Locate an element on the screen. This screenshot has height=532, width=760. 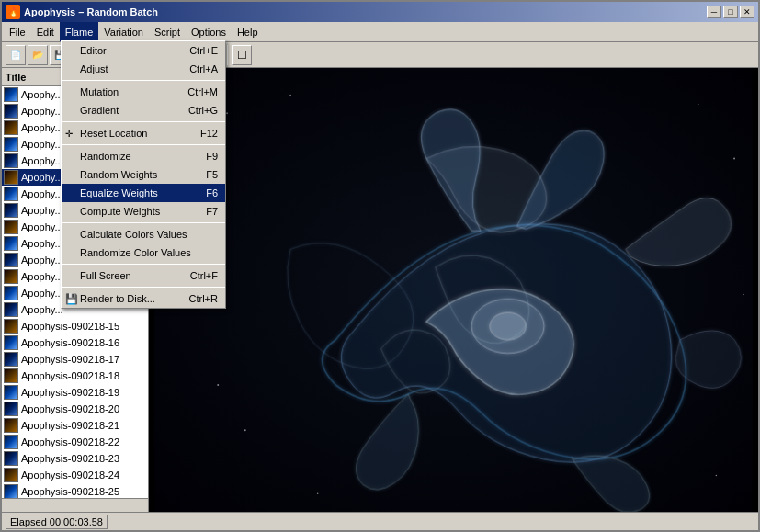
menu-item-adjust: Adjust Ctrl+A is located at coordinates (143, 69).